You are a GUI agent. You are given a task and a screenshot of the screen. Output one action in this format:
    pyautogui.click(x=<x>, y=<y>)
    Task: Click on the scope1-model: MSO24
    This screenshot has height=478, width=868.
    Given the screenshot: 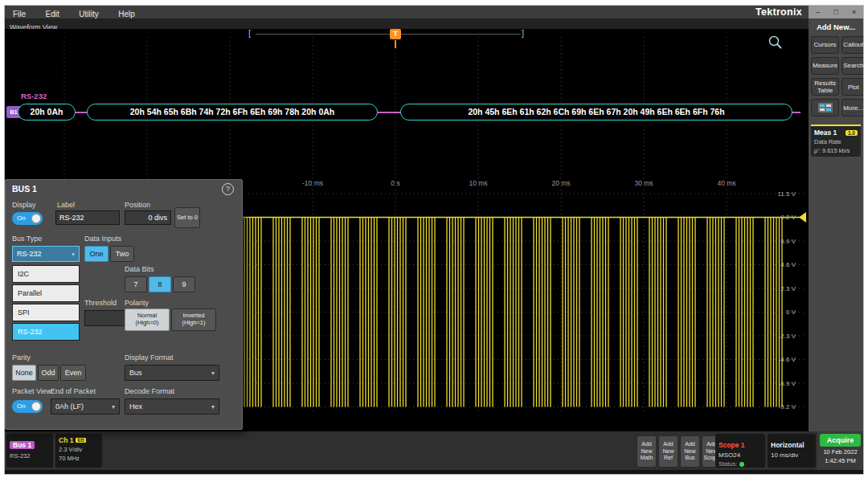 What is the action you would take?
    pyautogui.click(x=740, y=455)
    